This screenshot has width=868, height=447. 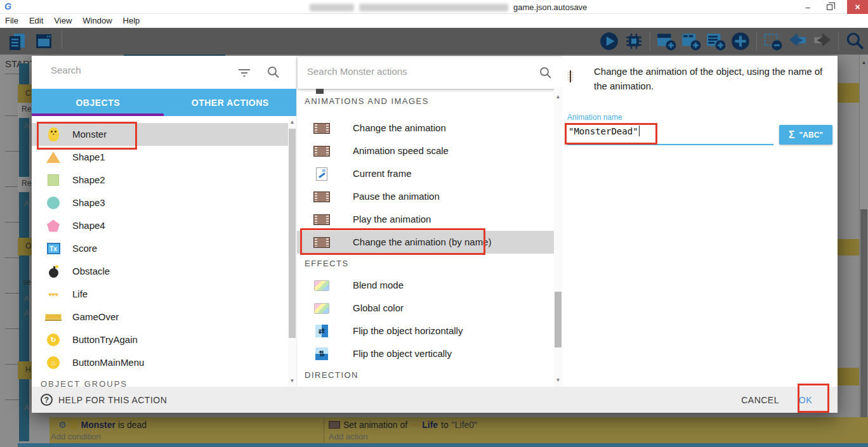 I want to click on action-label: Pause the animation, so click(x=396, y=197).